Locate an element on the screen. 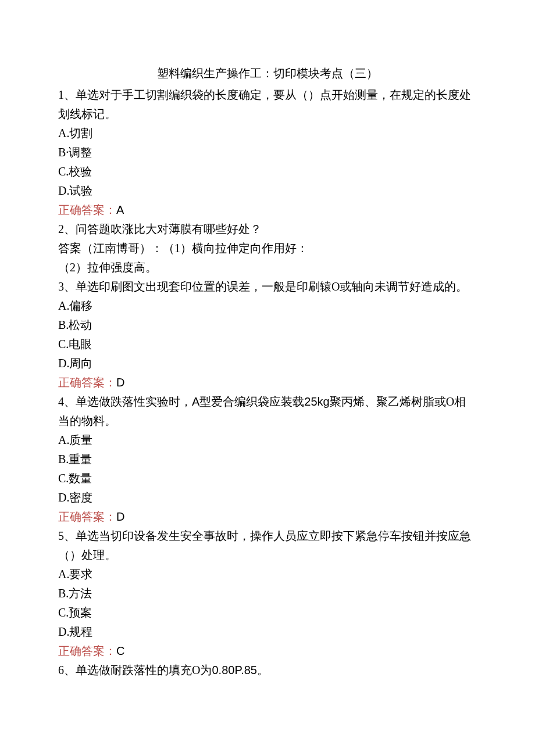 This screenshot has width=535, height=756. q1-stem: 1、单选对于手工切割编织袋的长度确定，要从（）点开始测量，在规定的长度处划线标记… is located at coordinates (268, 105).